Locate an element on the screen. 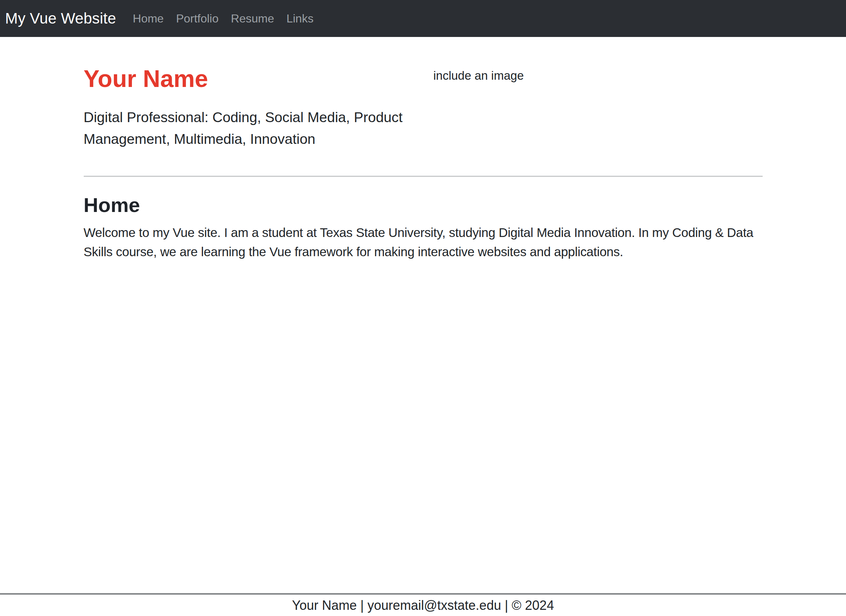 Image resolution: width=846 pixels, height=616 pixels. navbar: My Vue Website Home Portfolio Resume Lin… is located at coordinates (423, 19).